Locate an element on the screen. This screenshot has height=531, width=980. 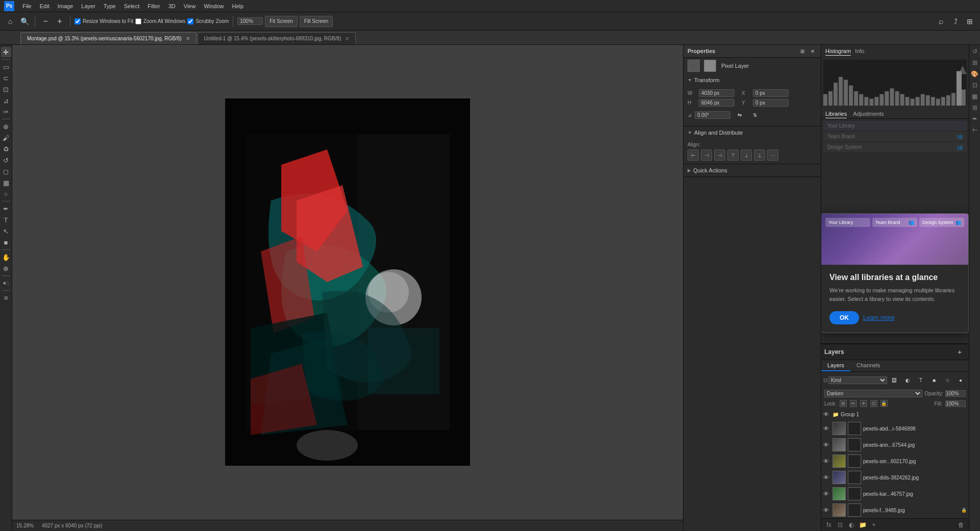
flip-v-button: ⇅ is located at coordinates (755, 115).